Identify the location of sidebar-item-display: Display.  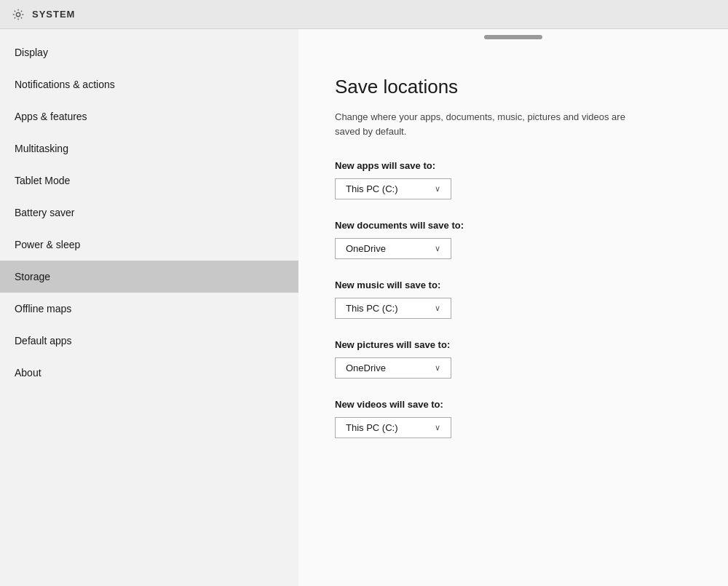
(149, 52).